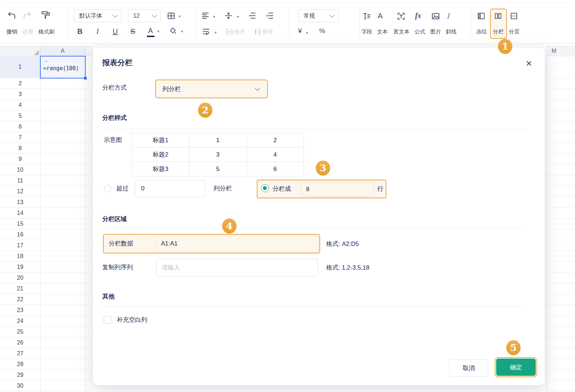 The height and width of the screenshot is (392, 575). I want to click on font-family-select: 默认字体, so click(98, 16).